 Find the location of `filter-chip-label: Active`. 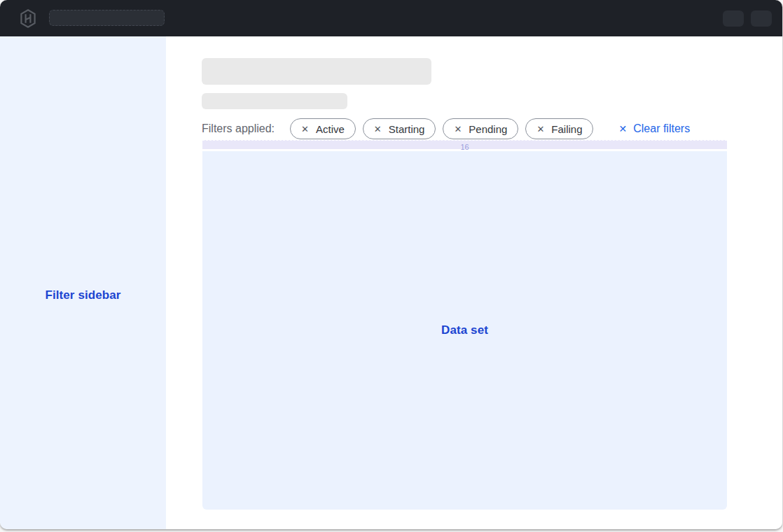

filter-chip-label: Active is located at coordinates (331, 129).